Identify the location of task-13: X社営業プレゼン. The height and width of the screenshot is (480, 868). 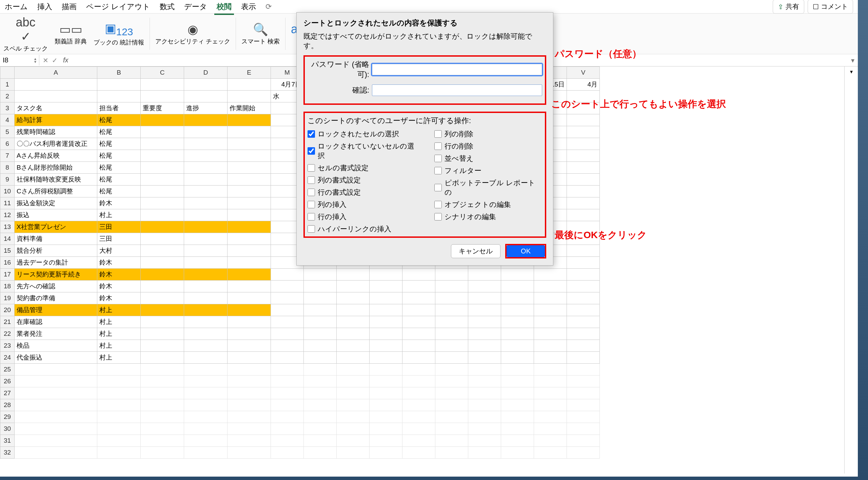
(56, 227).